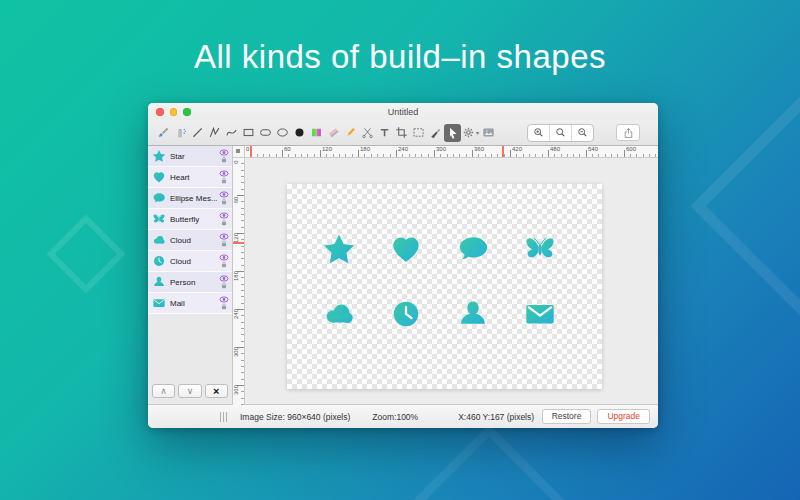 The height and width of the screenshot is (500, 800). I want to click on heart-shape, so click(406, 249).